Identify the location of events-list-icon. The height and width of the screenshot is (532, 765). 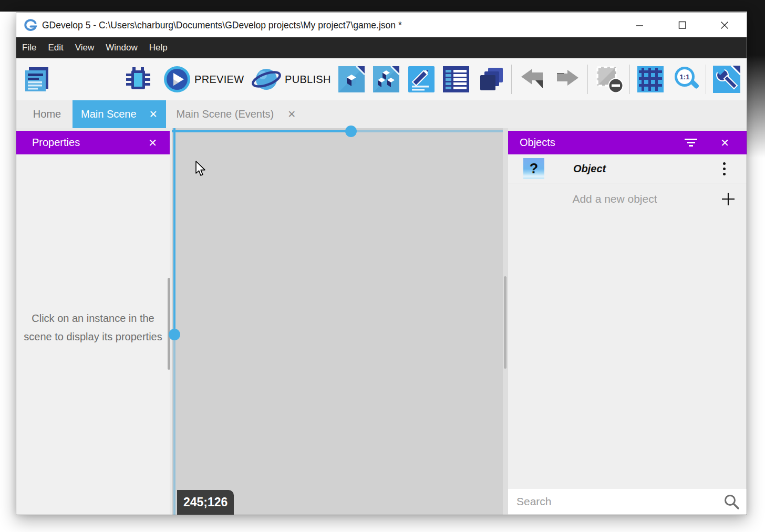
(456, 79).